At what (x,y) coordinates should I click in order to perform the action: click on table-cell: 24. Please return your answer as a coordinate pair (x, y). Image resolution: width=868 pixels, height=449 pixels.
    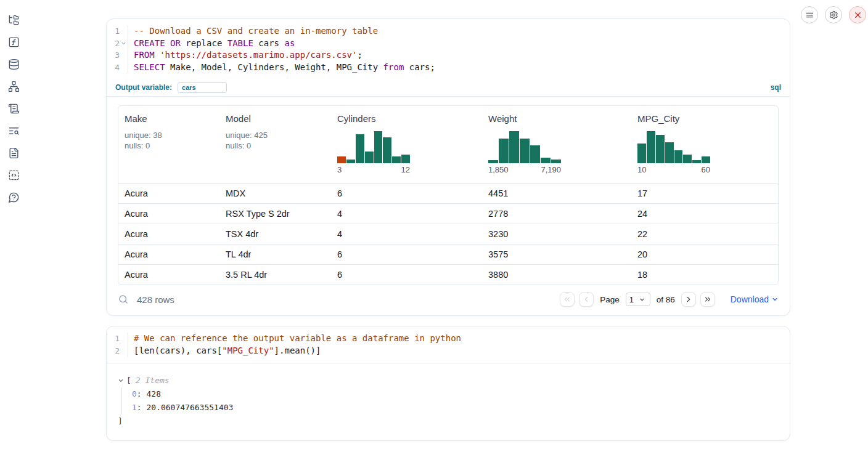
    Looking at the image, I should click on (705, 213).